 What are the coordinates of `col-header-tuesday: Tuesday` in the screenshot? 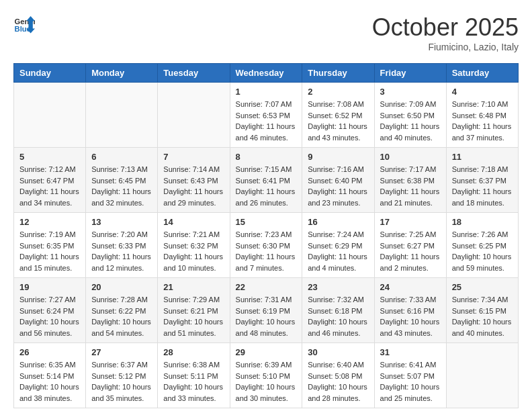 It's located at (193, 73).